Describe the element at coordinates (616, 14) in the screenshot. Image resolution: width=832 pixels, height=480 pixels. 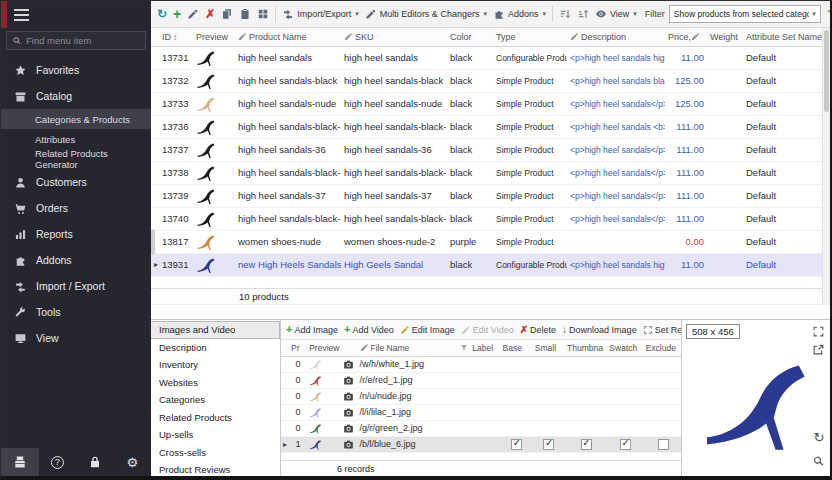
I see `view-menu: View▾` at that location.